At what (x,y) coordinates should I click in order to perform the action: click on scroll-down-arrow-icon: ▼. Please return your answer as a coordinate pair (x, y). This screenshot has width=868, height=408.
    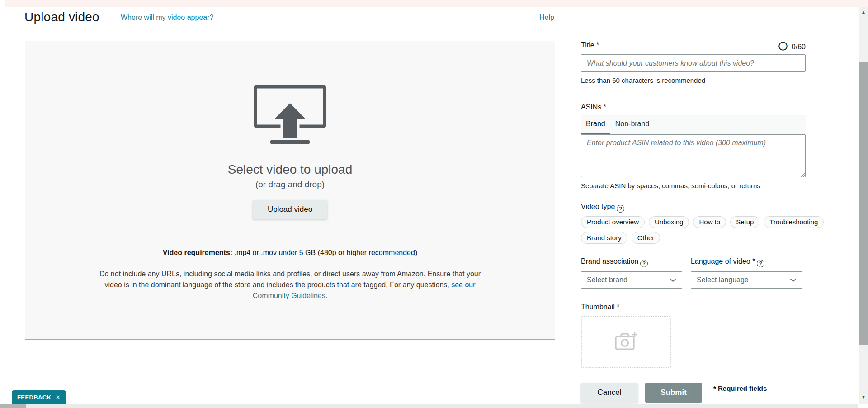
    Looking at the image, I should click on (863, 397).